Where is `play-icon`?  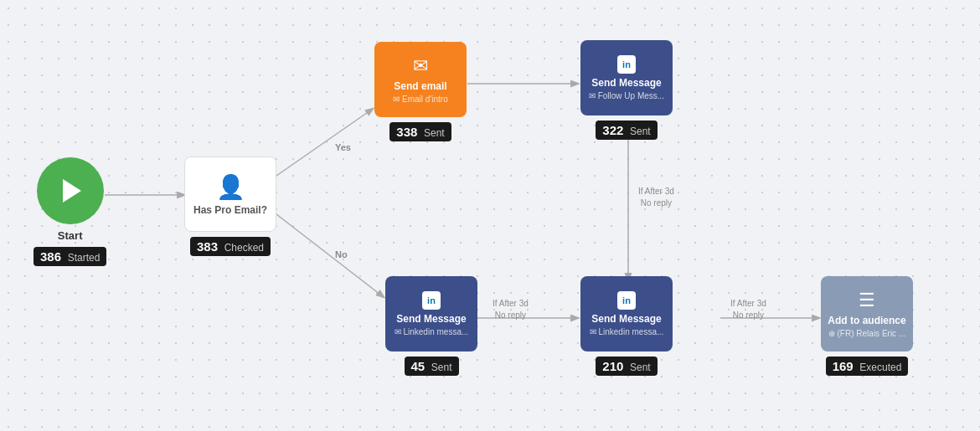 play-icon is located at coordinates (72, 191).